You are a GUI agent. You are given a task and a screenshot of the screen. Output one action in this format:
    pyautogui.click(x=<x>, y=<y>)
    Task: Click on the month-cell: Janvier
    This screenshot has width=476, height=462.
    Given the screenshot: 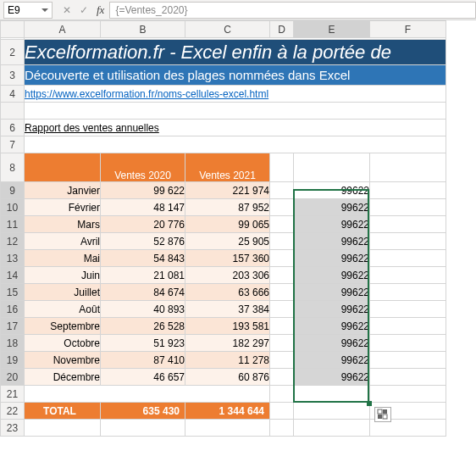 What is the action you would take?
    pyautogui.click(x=63, y=191)
    